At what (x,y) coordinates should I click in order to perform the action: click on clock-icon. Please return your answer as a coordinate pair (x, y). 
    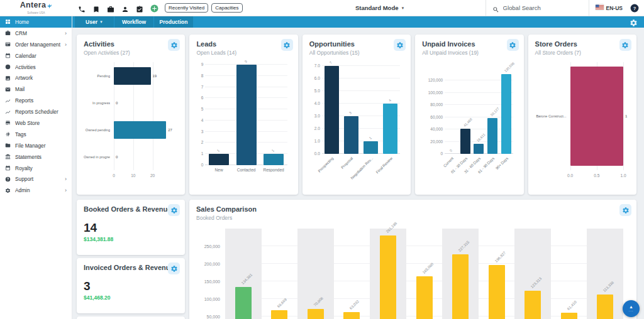
    Looking at the image, I should click on (8, 67).